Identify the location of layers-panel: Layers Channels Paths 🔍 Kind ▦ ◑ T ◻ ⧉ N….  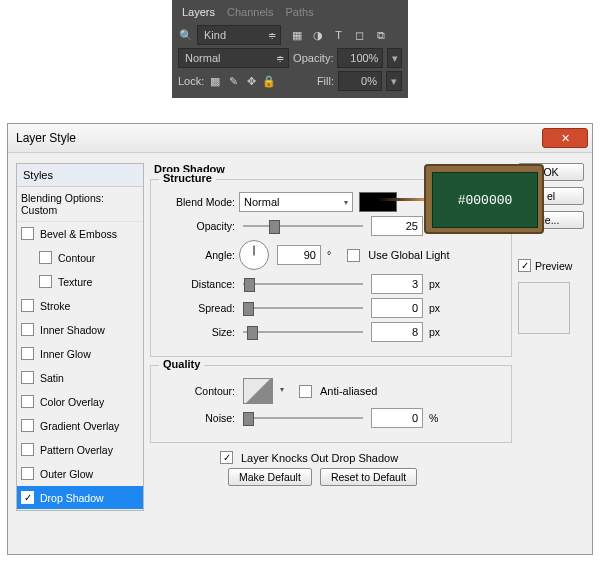
(290, 49).